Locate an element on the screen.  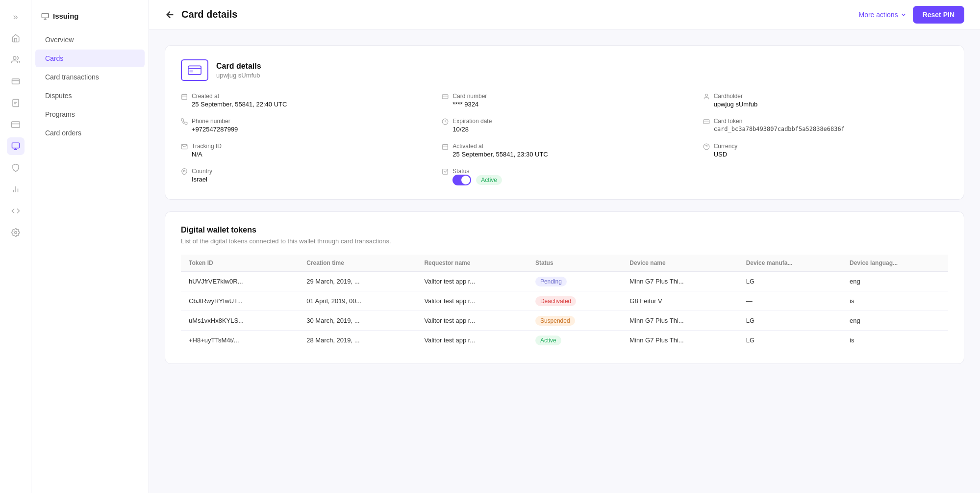
cell-creation-time: 01 April, 2019, 00... is located at coordinates (357, 301).